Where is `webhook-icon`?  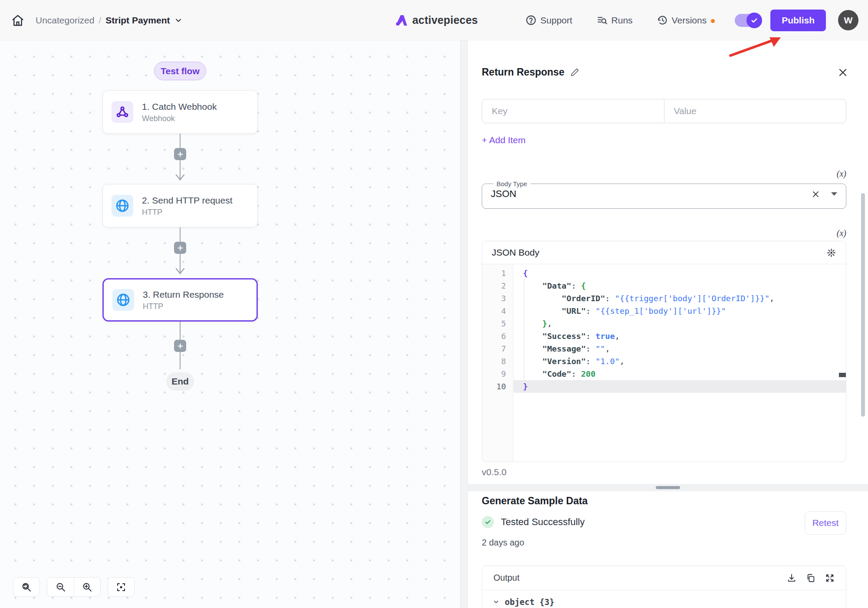 webhook-icon is located at coordinates (122, 112).